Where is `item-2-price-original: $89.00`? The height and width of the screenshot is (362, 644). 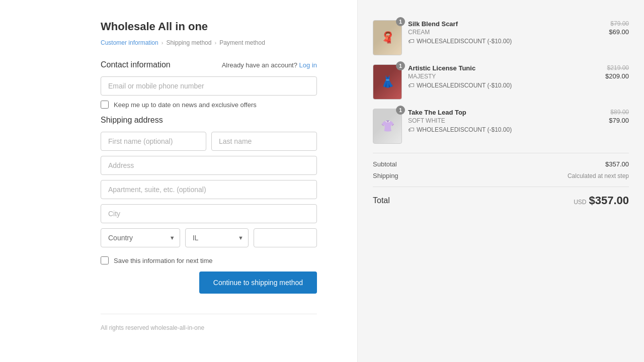 item-2-price-original: $89.00 is located at coordinates (619, 112).